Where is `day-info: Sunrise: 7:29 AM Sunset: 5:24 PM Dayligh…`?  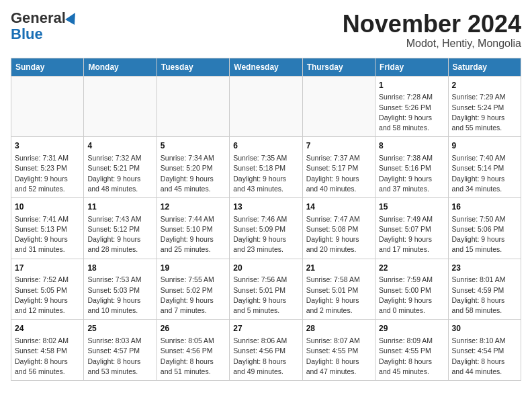
day-info: Sunrise: 7:29 AM Sunset: 5:24 PM Dayligh… is located at coordinates (485, 113).